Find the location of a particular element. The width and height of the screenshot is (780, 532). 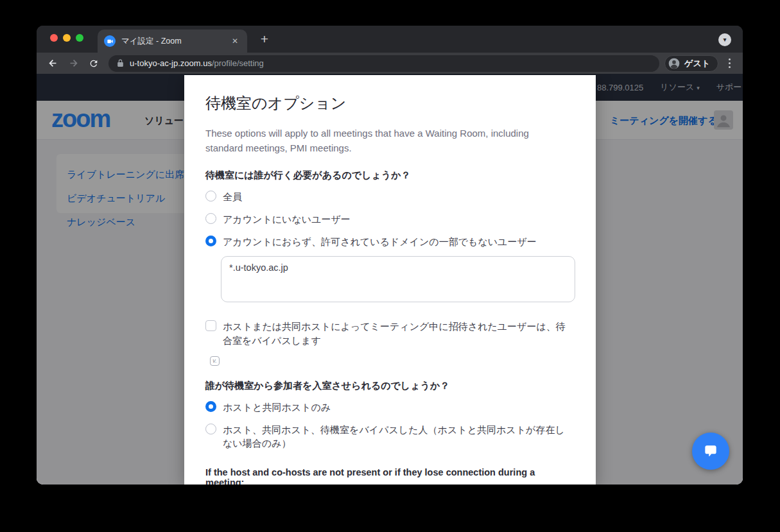

bypass-checkbox-row: ホストまたは共同ホストによってミーティング中に招待されたユーザーは、待合室をバイ… is located at coordinates (390, 334).